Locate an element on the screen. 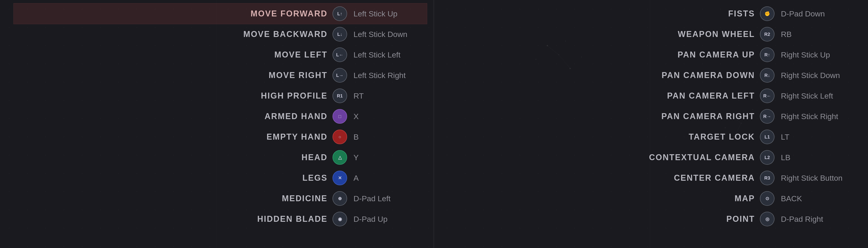 This screenshot has height=248, width=868. button-icon: L↑ is located at coordinates (340, 13).